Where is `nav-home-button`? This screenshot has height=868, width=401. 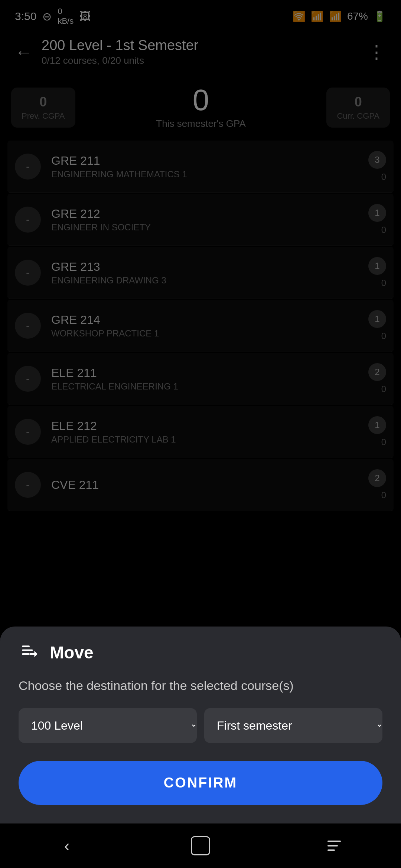
nav-home-button is located at coordinates (200, 846).